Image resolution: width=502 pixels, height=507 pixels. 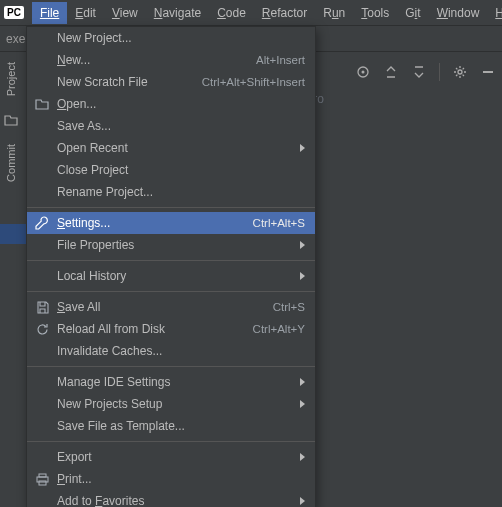 I want to click on tool-project: Project, so click(x=11, y=79).